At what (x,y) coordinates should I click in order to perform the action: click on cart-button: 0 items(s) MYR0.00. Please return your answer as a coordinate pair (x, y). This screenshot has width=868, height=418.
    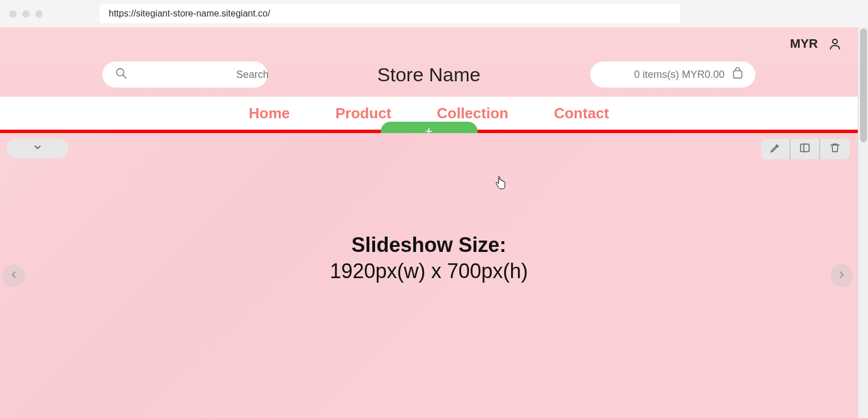
    Looking at the image, I should click on (673, 75).